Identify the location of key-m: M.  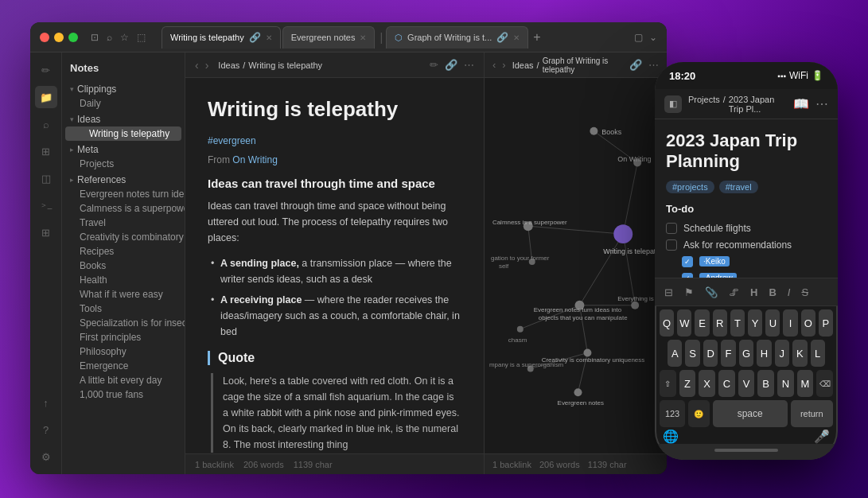
(805, 383).